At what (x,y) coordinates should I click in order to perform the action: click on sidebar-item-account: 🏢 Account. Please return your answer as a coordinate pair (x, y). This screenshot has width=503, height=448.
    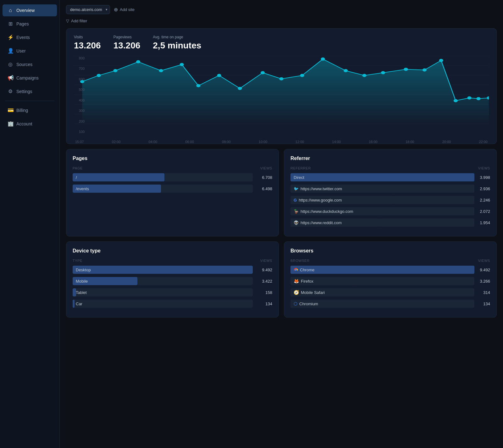
    Looking at the image, I should click on (30, 124).